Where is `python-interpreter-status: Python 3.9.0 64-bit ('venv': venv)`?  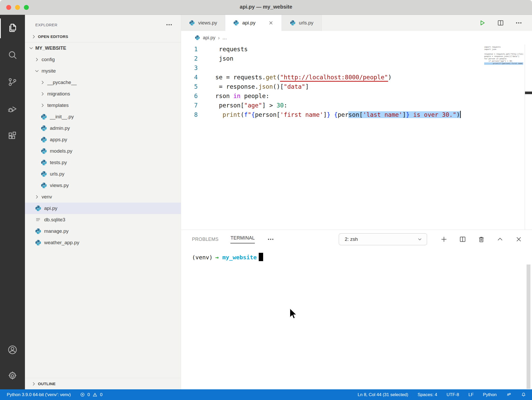 python-interpreter-status: Python 3.9.0 64-bit ('venv': venv) is located at coordinates (39, 395).